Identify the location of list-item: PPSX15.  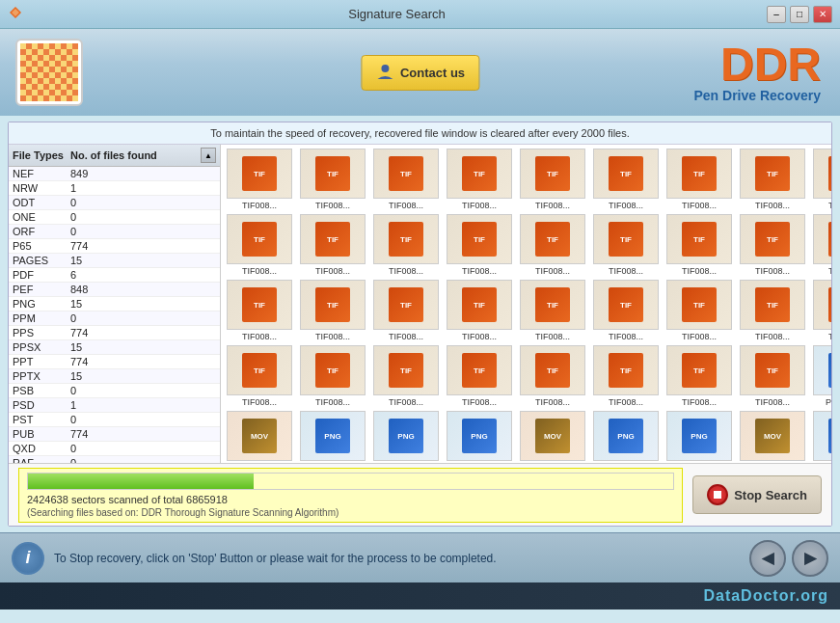
(114, 347).